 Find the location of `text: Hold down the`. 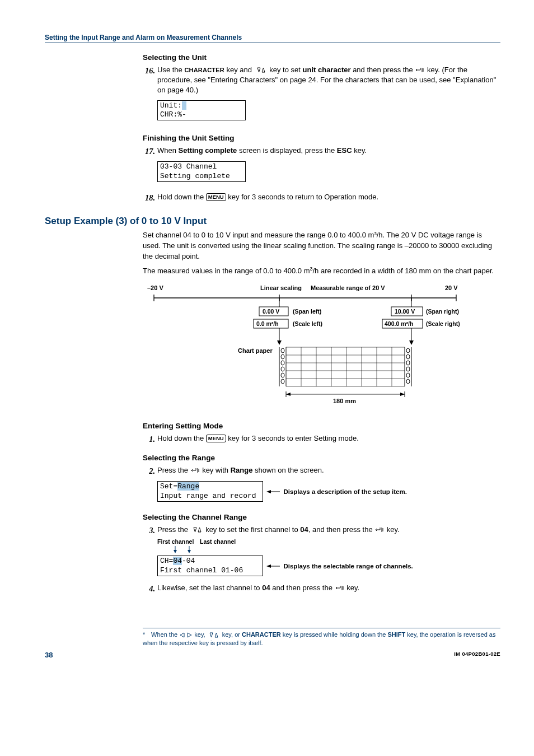

text: Hold down the is located at coordinates (181, 197).